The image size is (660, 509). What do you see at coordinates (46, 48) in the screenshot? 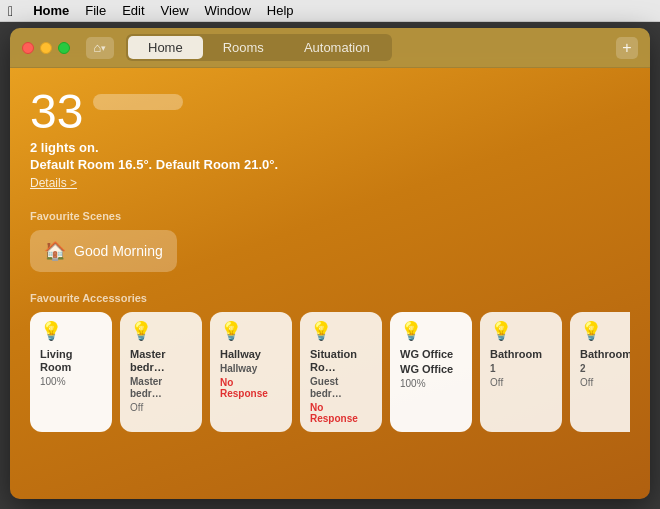
I see `traffic-lights` at bounding box center [46, 48].